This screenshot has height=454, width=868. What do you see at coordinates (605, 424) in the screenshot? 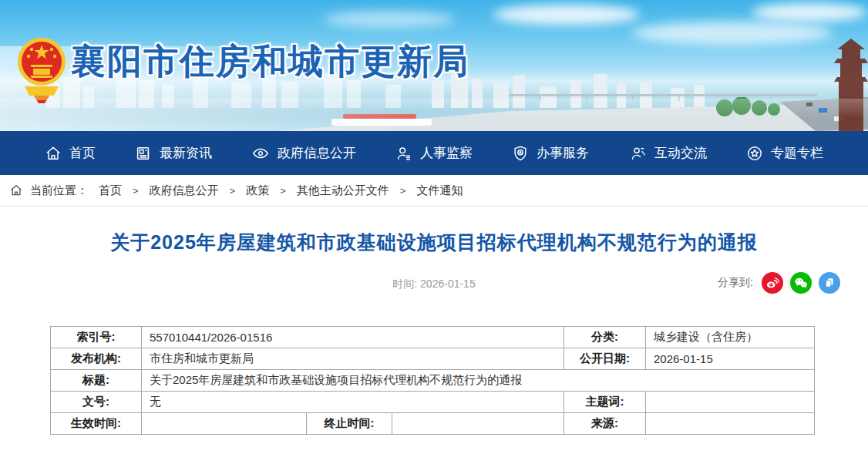
I see `source-label: 来源:` at bounding box center [605, 424].